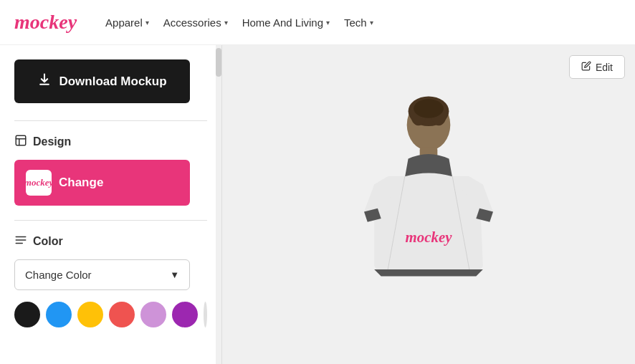 The height and width of the screenshot is (364, 635). What do you see at coordinates (102, 82) in the screenshot?
I see `download-mockup-button: Download Mockup` at bounding box center [102, 82].